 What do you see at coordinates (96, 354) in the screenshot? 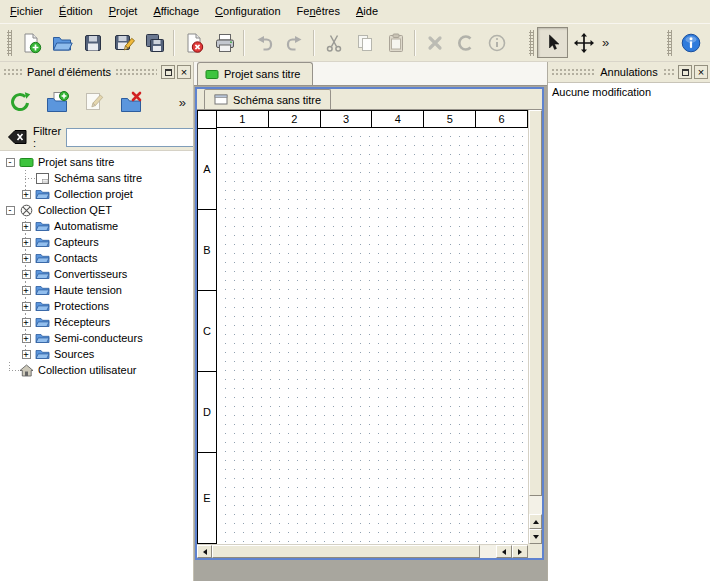
I see `tree-item-sources: + Sources` at bounding box center [96, 354].